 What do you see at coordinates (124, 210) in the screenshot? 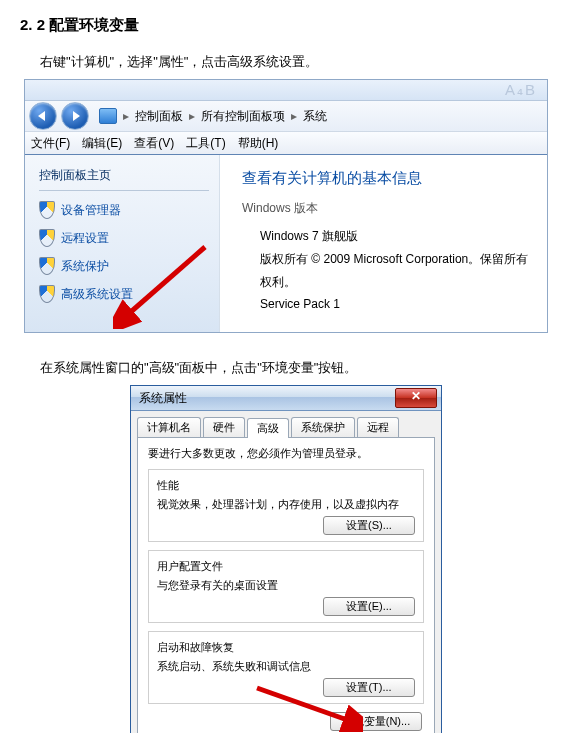
I see `sidebar-item-device-manager: 设备管理器` at bounding box center [124, 210].